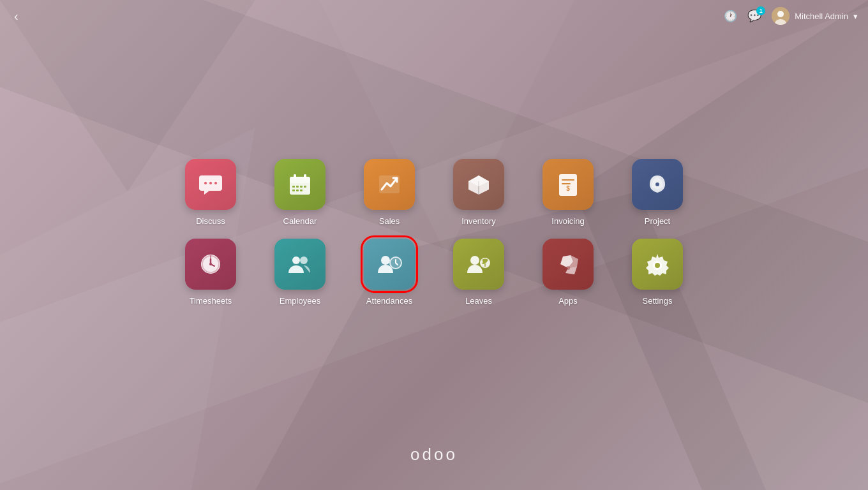  What do you see at coordinates (389, 221) in the screenshot?
I see `sales-label: Sales` at bounding box center [389, 221].